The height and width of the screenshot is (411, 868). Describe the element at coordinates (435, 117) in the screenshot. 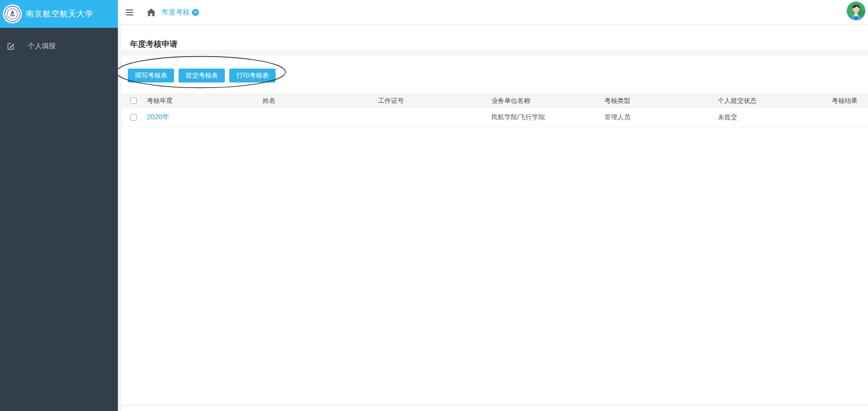

I see `cell-work-id` at that location.